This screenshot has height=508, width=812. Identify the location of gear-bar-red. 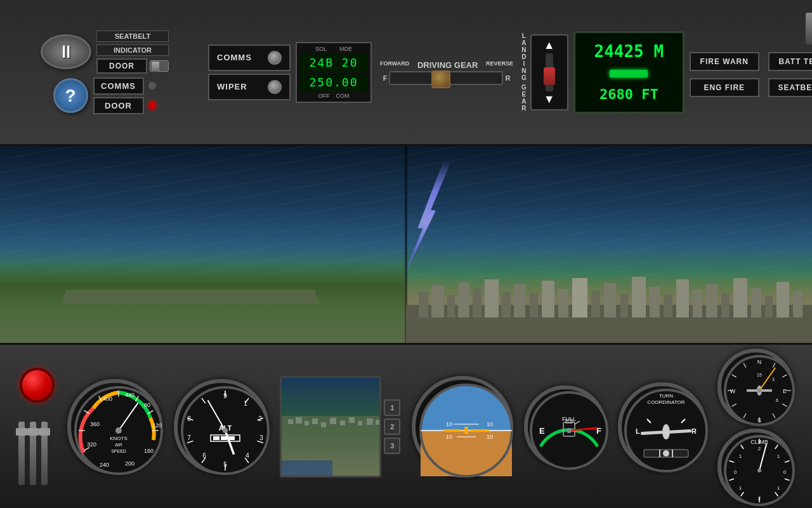
(549, 76).